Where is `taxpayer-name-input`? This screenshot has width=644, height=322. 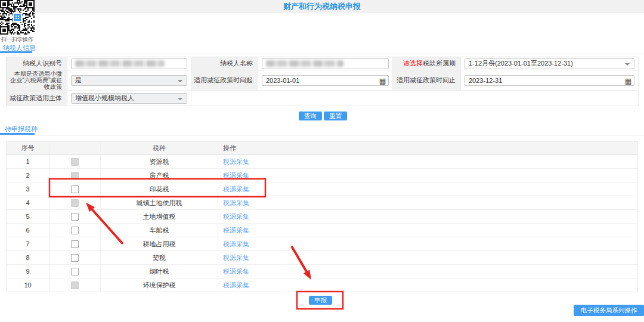
taxpayer-name-input is located at coordinates (326, 64).